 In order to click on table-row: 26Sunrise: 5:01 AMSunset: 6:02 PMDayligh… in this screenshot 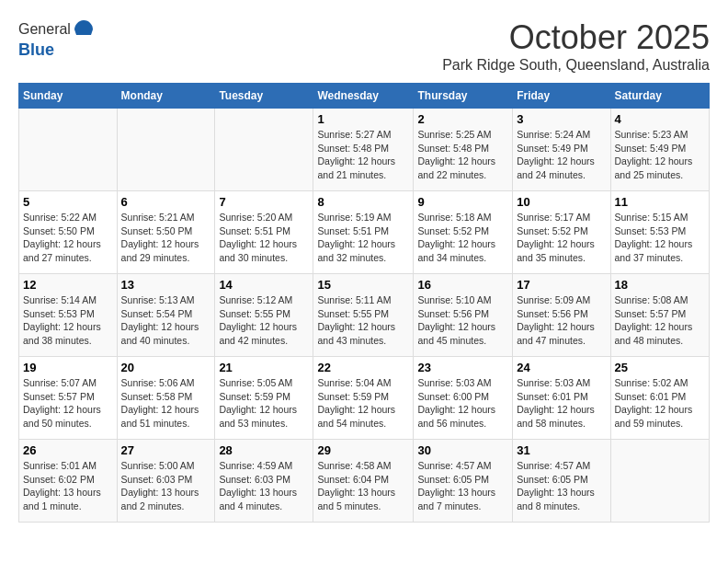, I will do `click(68, 481)`.